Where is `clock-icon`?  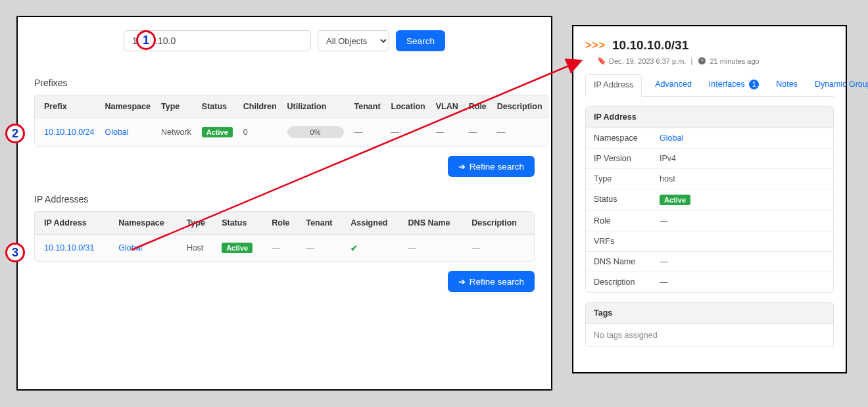 clock-icon is located at coordinates (702, 60).